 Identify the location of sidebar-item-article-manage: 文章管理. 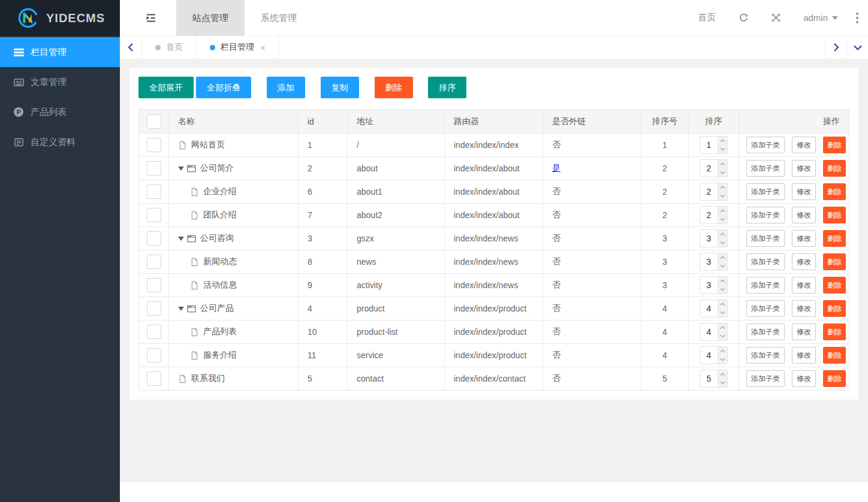
(60, 82).